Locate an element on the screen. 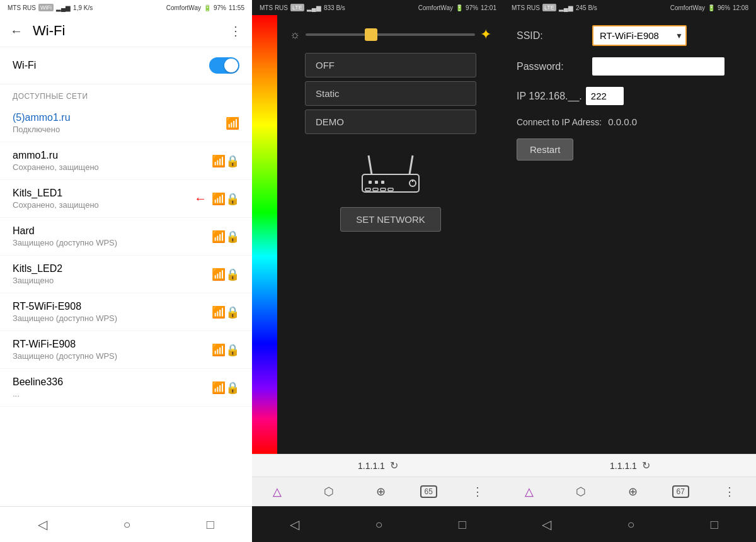  network-name: (5)ammo1.ru is located at coordinates (119, 118).